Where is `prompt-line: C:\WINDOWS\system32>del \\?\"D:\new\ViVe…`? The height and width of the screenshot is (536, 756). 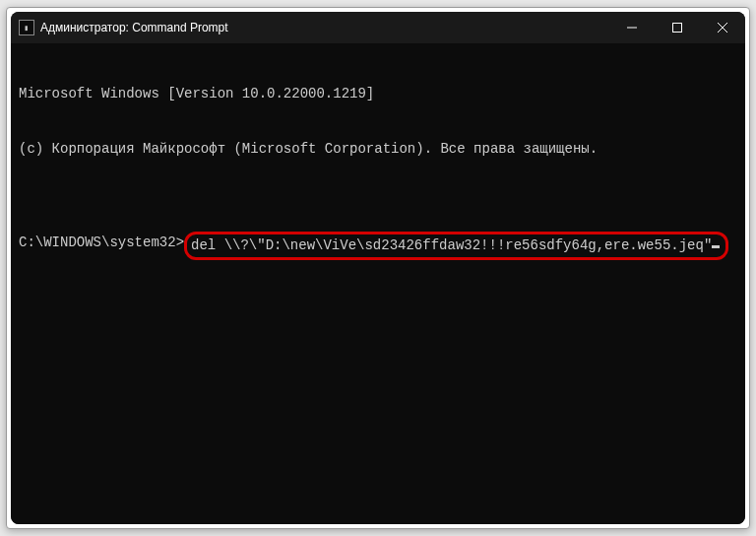 prompt-line: C:\WINDOWS\system32>del \\?\"D:\new\ViVe… is located at coordinates (378, 246).